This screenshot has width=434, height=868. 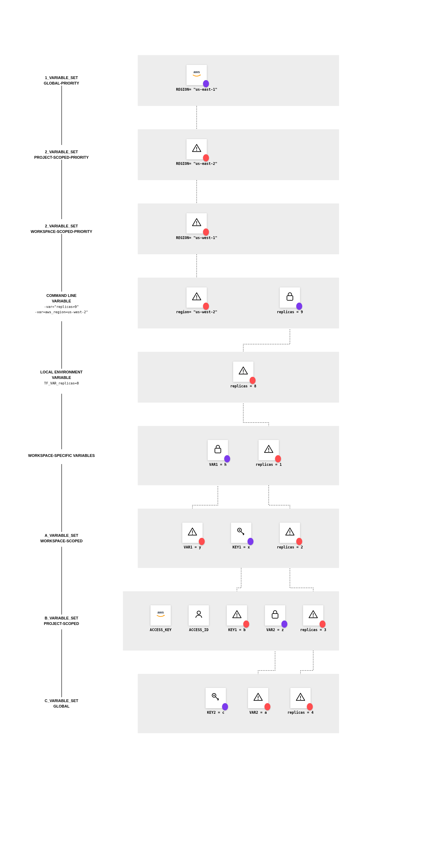 What do you see at coordinates (290, 298) in the screenshot?
I see `r4c2` at bounding box center [290, 298].